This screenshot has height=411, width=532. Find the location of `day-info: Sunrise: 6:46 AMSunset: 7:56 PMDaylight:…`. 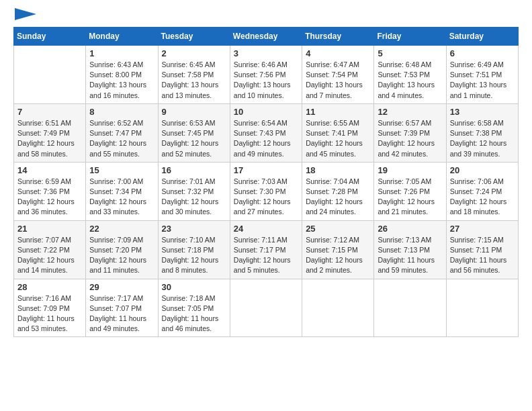

day-info: Sunrise: 6:46 AMSunset: 7:56 PMDaylight:… is located at coordinates (266, 81).